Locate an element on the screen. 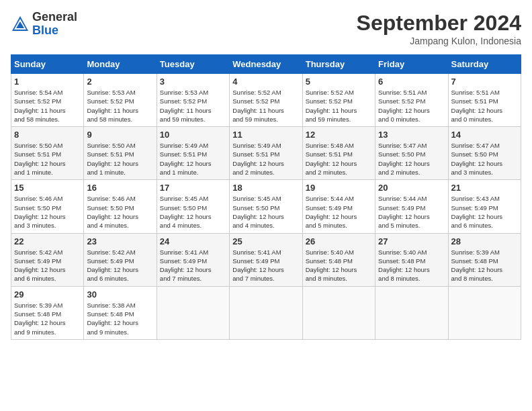 Image resolution: width=532 pixels, height=411 pixels. calendar-cell: 11Sunrise: 5:49 AM Sunset: 5:51 PM Dayli… is located at coordinates (266, 153).